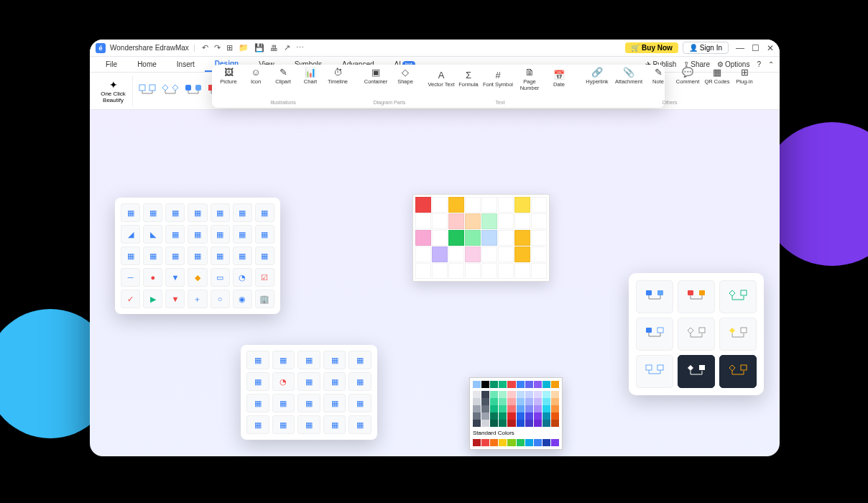 The height and width of the screenshot is (503, 868). I want to click on insert-date: 📅Date, so click(559, 79).